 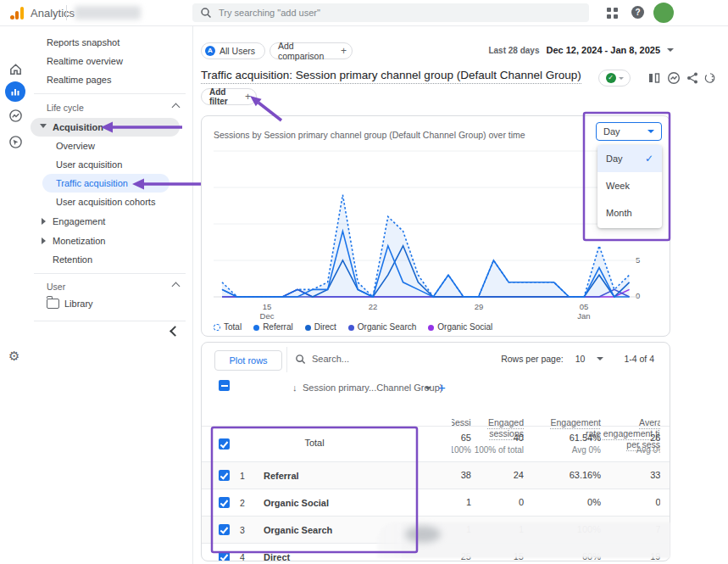 What do you see at coordinates (224, 385) in the screenshot?
I see `select-all-checkbox` at bounding box center [224, 385].